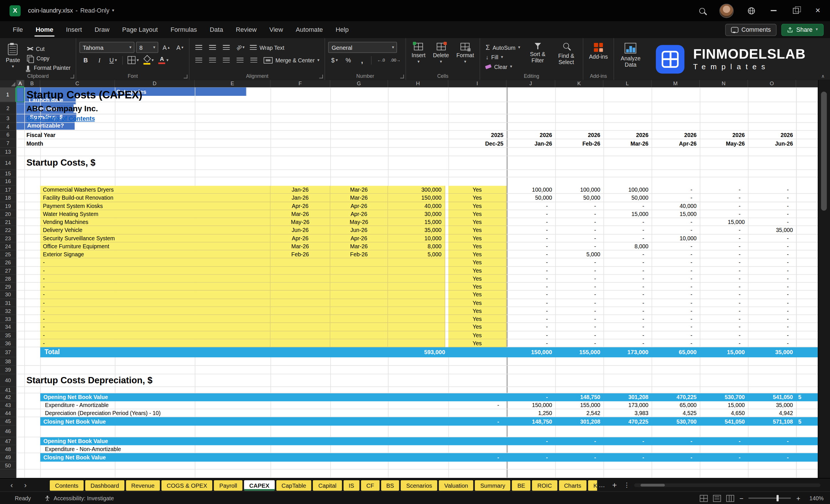 The height and width of the screenshot is (504, 830). Describe the element at coordinates (417, 190) in the screenshot. I see `cell: 300,000` at that location.